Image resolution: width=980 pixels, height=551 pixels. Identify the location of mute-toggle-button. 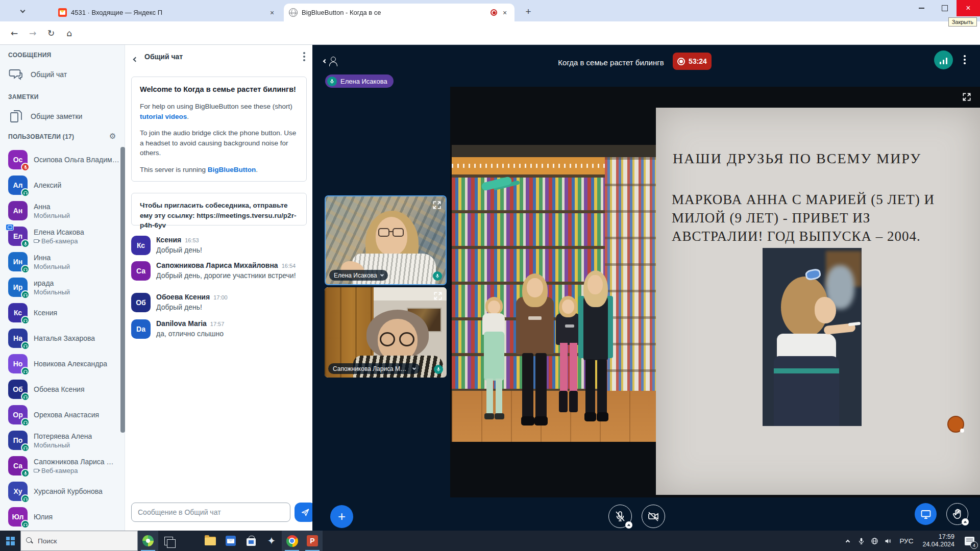
(620, 516).